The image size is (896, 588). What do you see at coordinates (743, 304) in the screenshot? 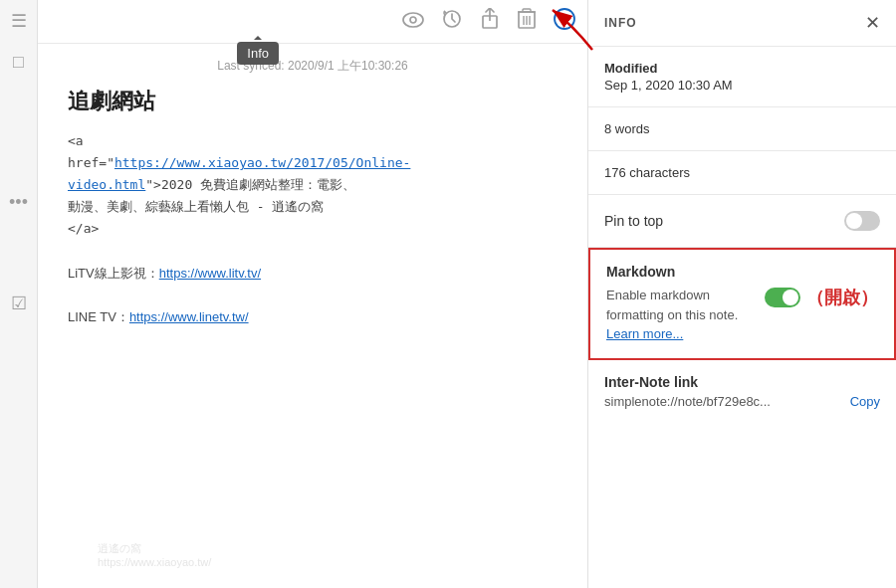
I see `markdown-section: Markdown Enable markdown formatting on t…` at bounding box center [743, 304].